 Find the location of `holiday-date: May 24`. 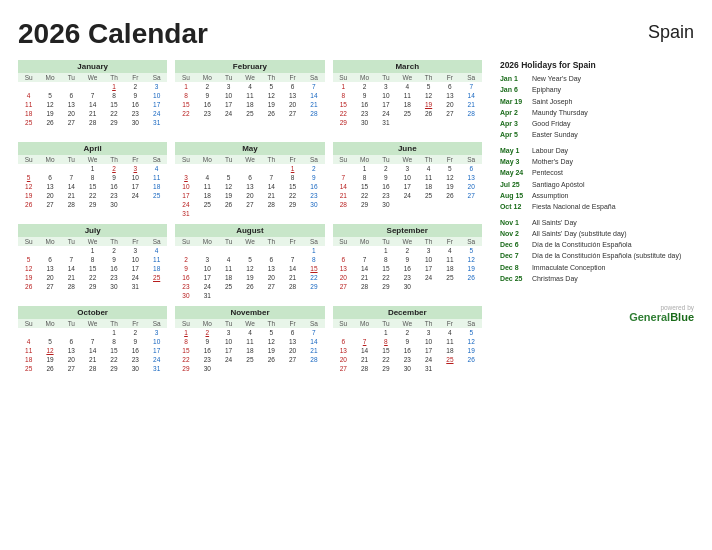

holiday-date: May 24 is located at coordinates (514, 173).